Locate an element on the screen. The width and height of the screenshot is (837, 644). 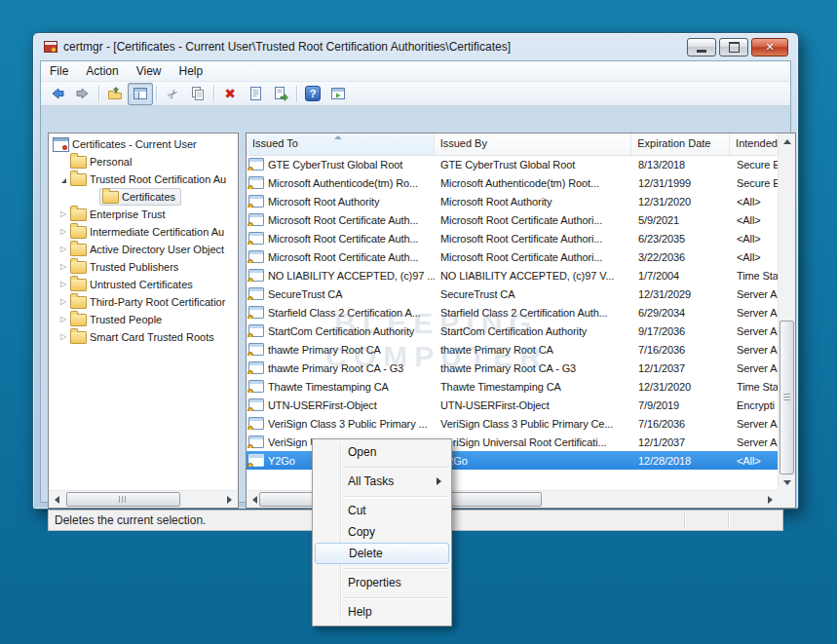
close-button: ✕ is located at coordinates (770, 47).